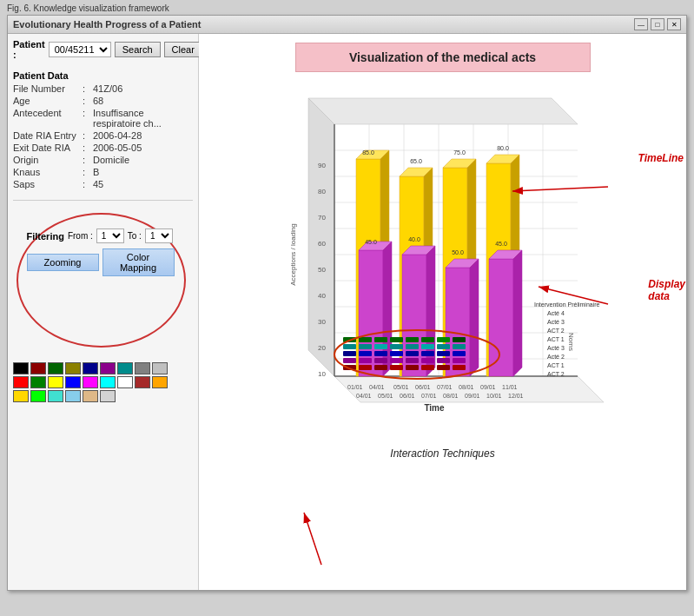 The image size is (694, 616). Describe the element at coordinates (48, 136) in the screenshot. I see `key-date-entry: Date RIA Entry` at that location.